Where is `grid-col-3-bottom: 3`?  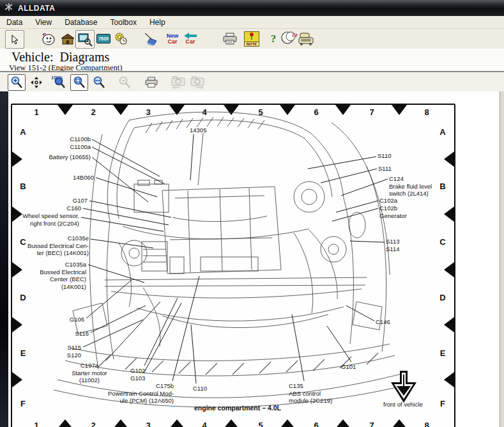 grid-col-3-bottom: 3 is located at coordinates (148, 424).